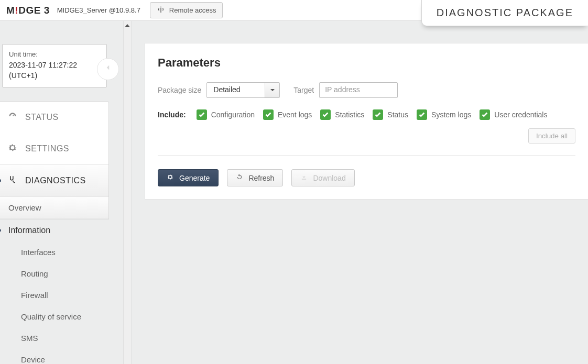  I want to click on include-option-label: Configuration, so click(233, 115).